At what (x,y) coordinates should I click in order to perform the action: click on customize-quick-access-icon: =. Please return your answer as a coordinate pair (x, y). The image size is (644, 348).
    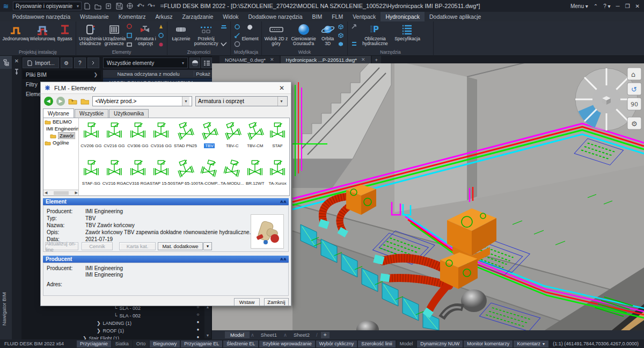
    Looking at the image, I should click on (162, 6).